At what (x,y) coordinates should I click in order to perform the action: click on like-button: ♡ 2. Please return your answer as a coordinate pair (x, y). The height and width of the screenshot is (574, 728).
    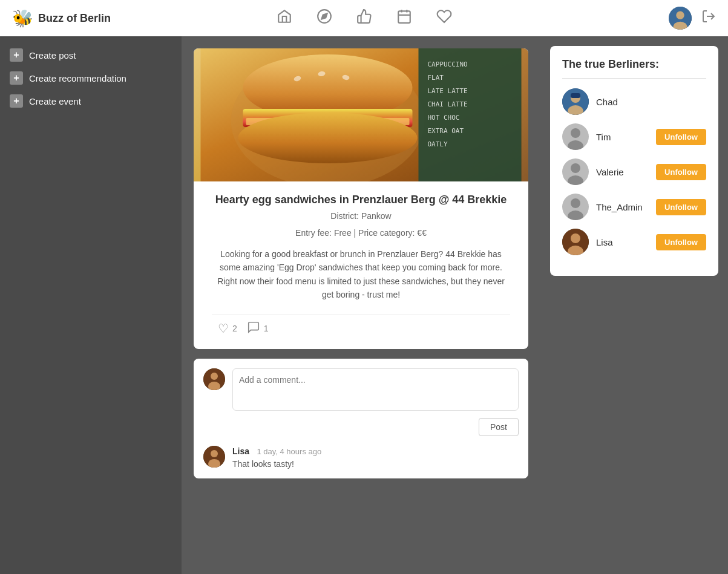
    Looking at the image, I should click on (228, 328).